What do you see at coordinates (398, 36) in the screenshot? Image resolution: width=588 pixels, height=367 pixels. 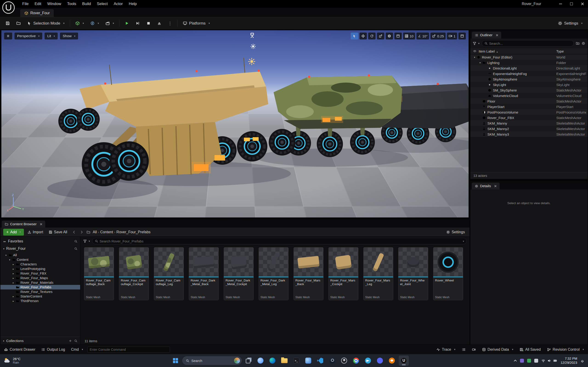 I see `surface-snap-button` at bounding box center [398, 36].